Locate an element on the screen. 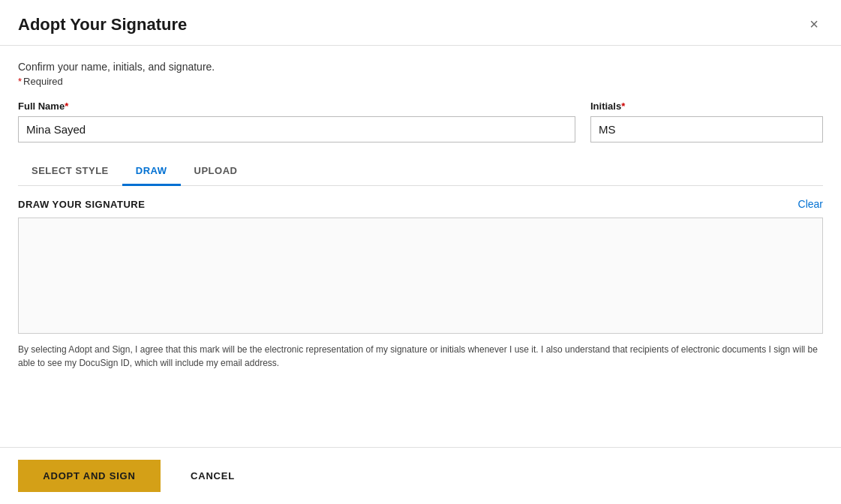 Image resolution: width=841 pixels, height=504 pixels. required-note: *Required is located at coordinates (420, 81).